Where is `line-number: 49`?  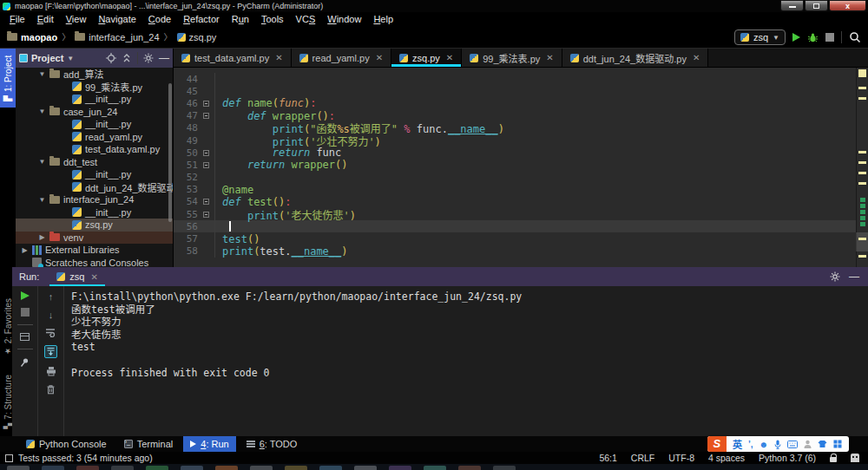 line-number: 49 is located at coordinates (188, 140).